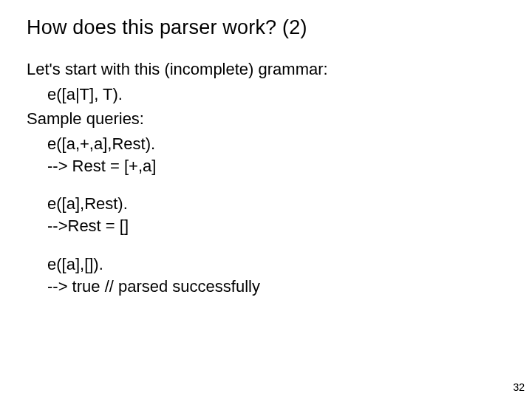  I want to click on page-number: 32, so click(519, 387).